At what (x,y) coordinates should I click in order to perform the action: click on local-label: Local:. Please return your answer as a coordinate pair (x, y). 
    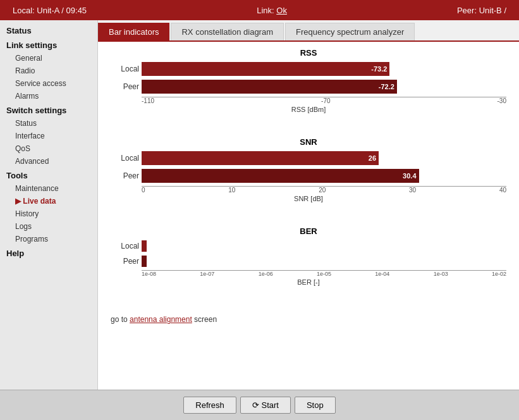
    Looking at the image, I should click on (24, 10).